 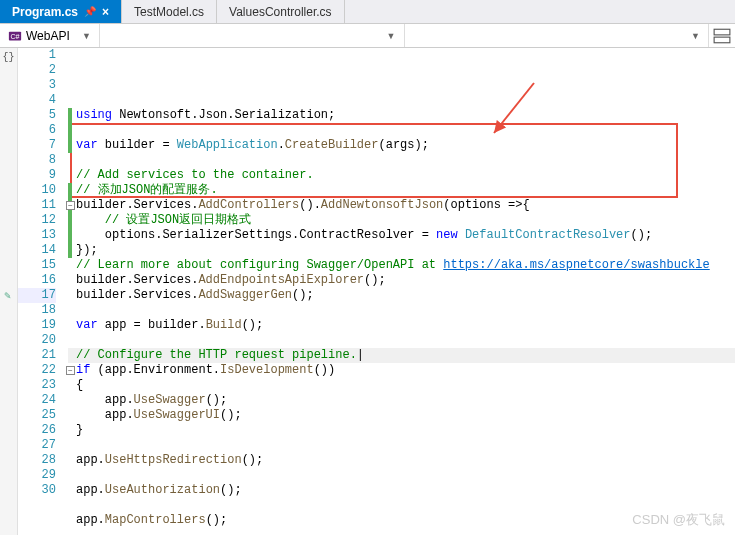 What do you see at coordinates (37, 476) in the screenshot?
I see `line-number: 29` at bounding box center [37, 476].